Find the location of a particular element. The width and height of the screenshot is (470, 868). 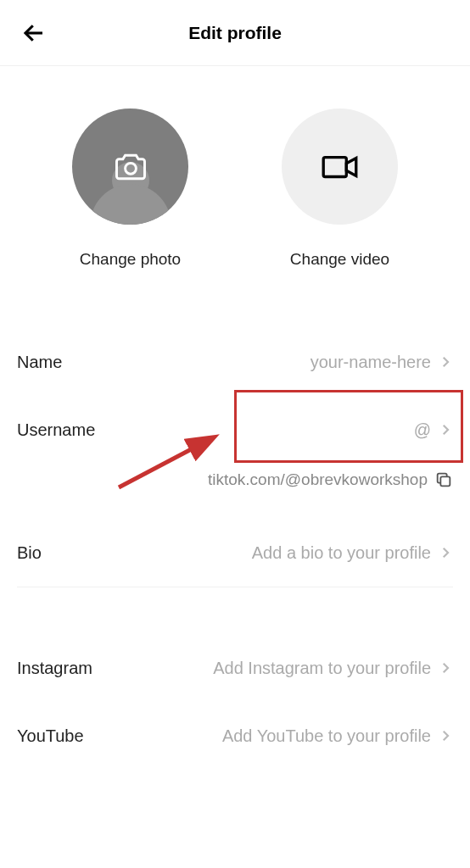

camera-icon is located at coordinates (131, 167).